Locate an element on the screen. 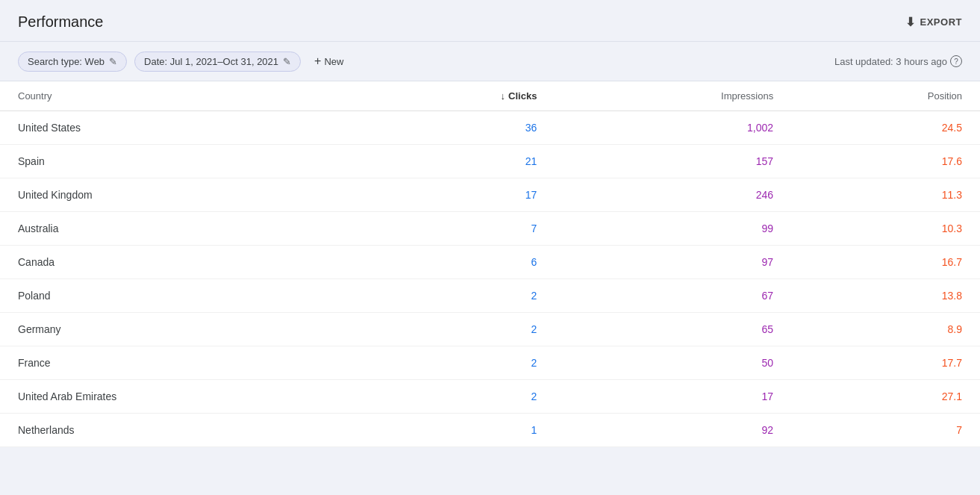  cell-position: 11.3 is located at coordinates (885, 196).